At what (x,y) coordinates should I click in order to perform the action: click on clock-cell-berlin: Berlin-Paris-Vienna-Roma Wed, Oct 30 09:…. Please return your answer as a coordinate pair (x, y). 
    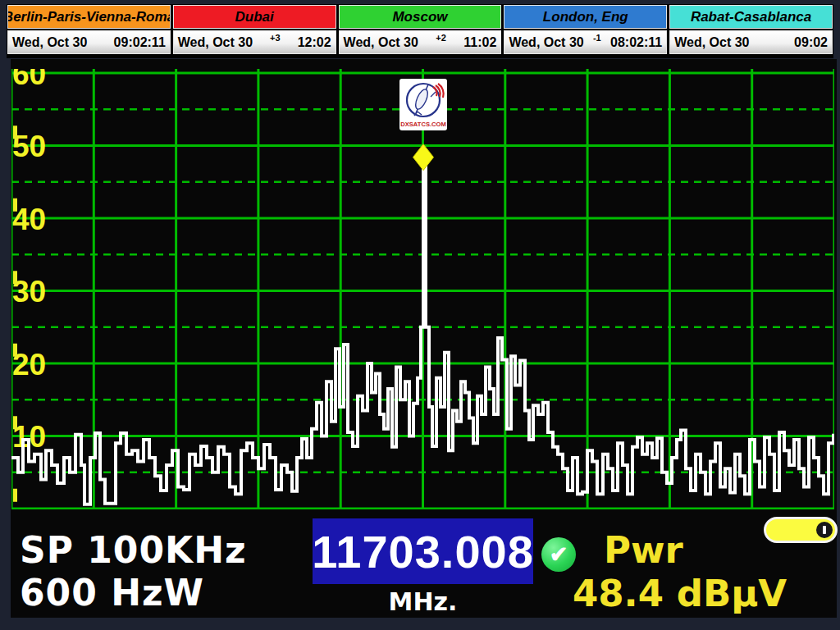
    Looking at the image, I should click on (89, 31).